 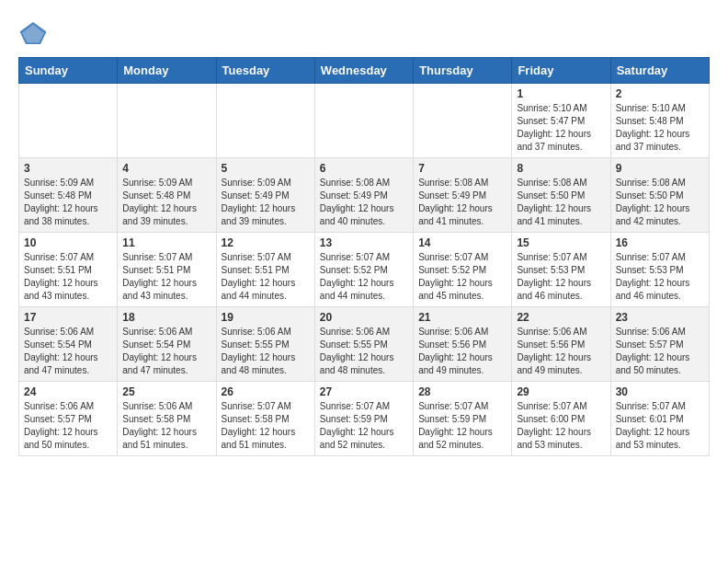 What do you see at coordinates (660, 392) in the screenshot?
I see `day-number: 30` at bounding box center [660, 392].